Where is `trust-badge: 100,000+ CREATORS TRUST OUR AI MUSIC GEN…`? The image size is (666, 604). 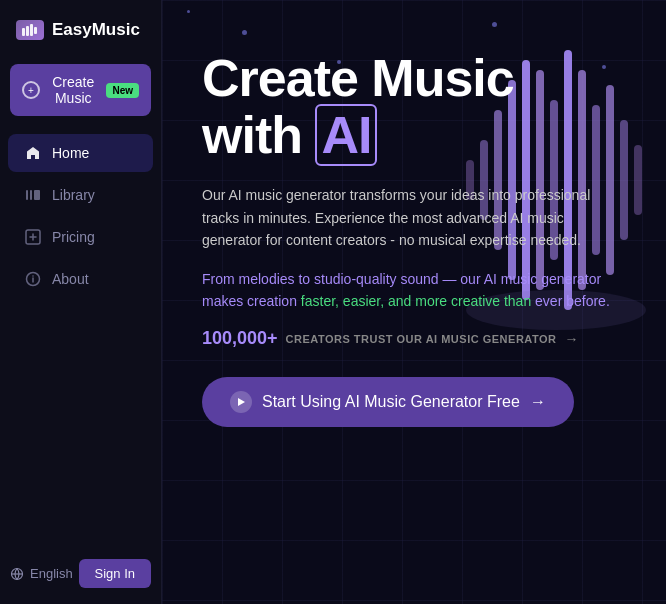 trust-badge: 100,000+ CREATORS TRUST OUR AI MUSIC GEN… is located at coordinates (414, 338).